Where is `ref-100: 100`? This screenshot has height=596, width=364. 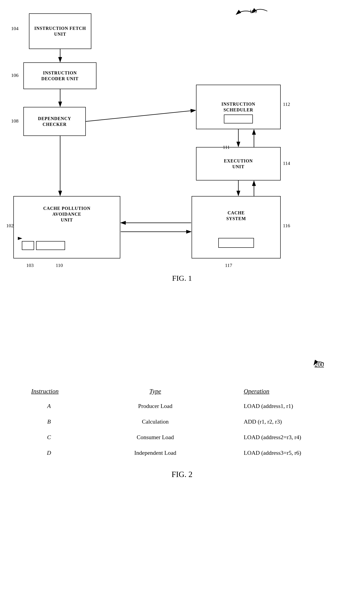 ref-100: 100 is located at coordinates (253, 11).